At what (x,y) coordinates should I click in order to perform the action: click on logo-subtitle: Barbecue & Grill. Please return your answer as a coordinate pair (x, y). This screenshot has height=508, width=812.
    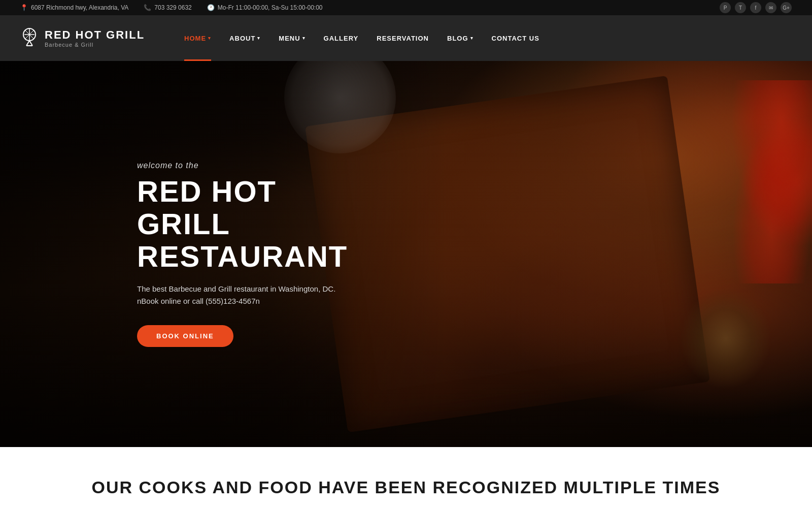
    Looking at the image, I should click on (94, 45).